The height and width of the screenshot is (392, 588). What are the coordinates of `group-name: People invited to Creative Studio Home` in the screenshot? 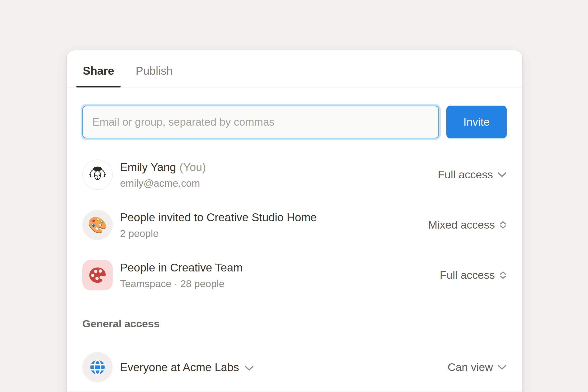 It's located at (218, 218).